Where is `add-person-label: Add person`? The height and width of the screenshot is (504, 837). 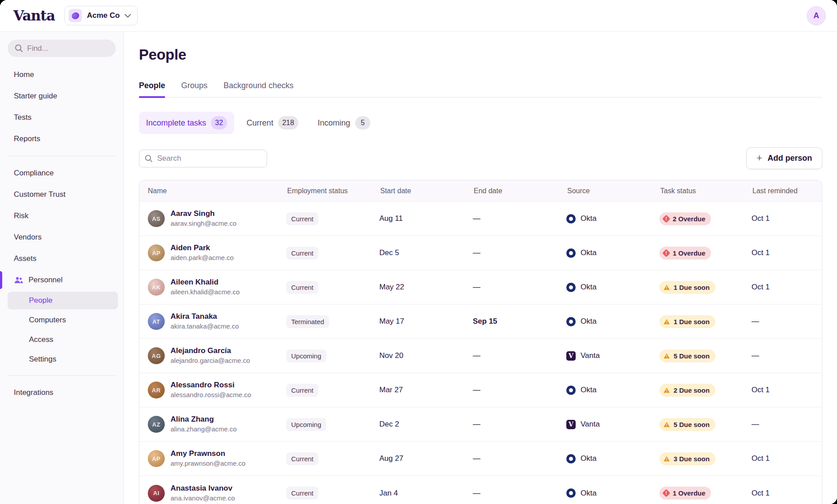
add-person-label: Add person is located at coordinates (790, 159).